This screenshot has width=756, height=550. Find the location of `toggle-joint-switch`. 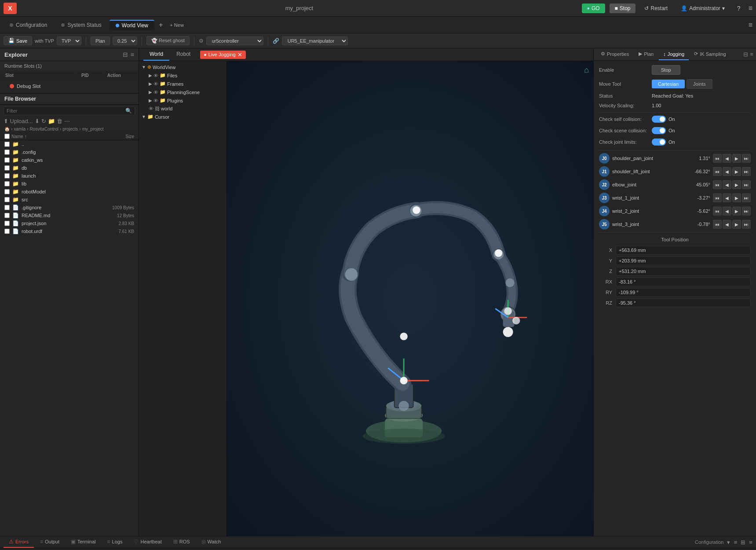

toggle-joint-switch is located at coordinates (659, 142).